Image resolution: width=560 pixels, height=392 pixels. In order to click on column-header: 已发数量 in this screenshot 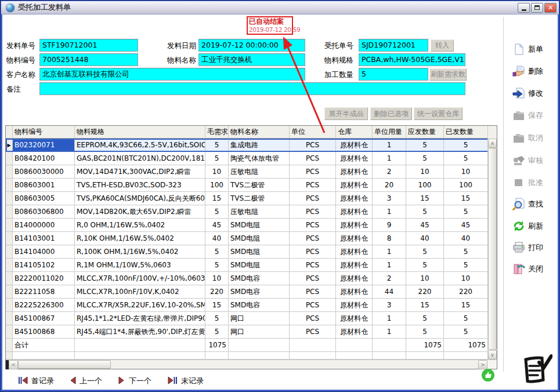, I will do `click(466, 132)`.